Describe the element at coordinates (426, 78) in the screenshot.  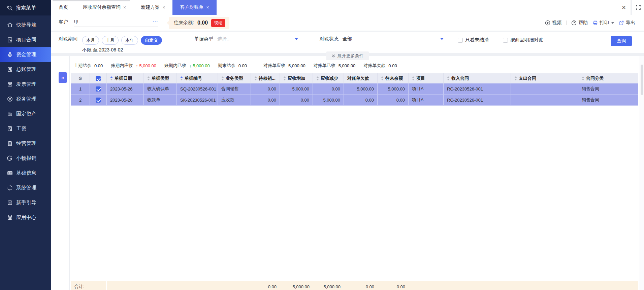
I see `col-project: 项目` at that location.